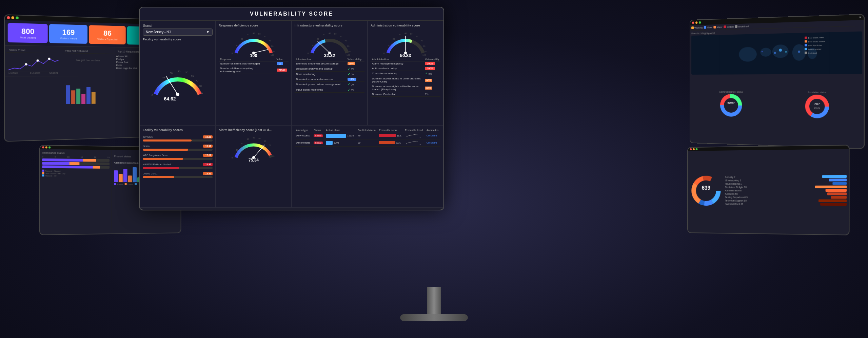 Image resolution: width=868 pixels, height=338 pixels. What do you see at coordinates (731, 105) in the screenshot?
I see `acknowledgment-donut: 52047` at bounding box center [731, 105].